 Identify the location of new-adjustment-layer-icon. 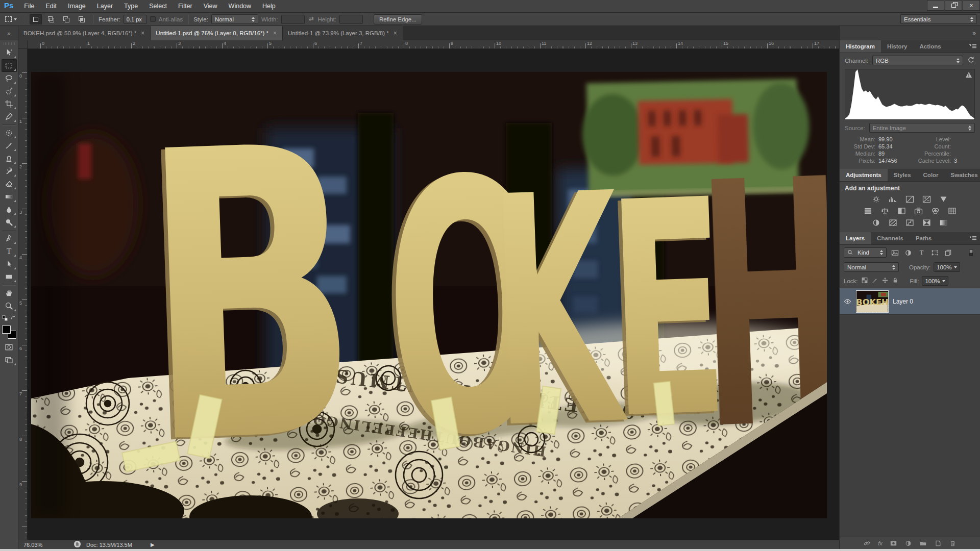
(909, 543).